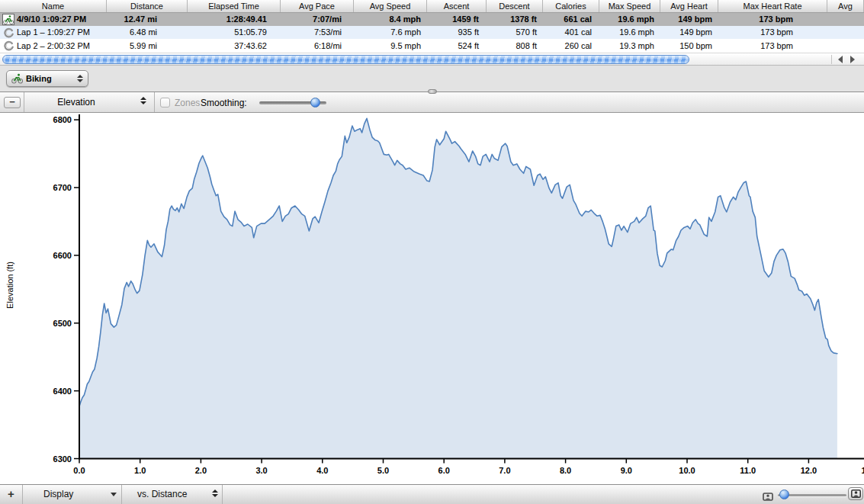  Describe the element at coordinates (571, 20) in the screenshot. I see `cell-calories: 661 cal` at that location.